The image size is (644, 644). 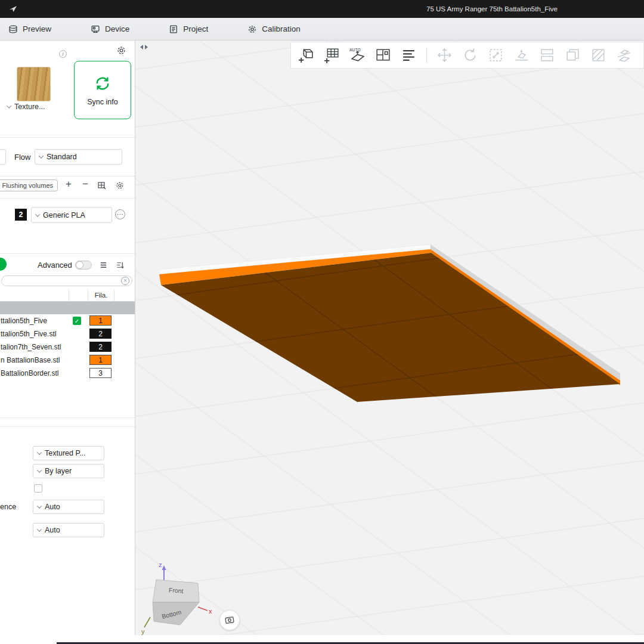 What do you see at coordinates (8, 507) in the screenshot?
I see `sequence-label: ence` at bounding box center [8, 507].